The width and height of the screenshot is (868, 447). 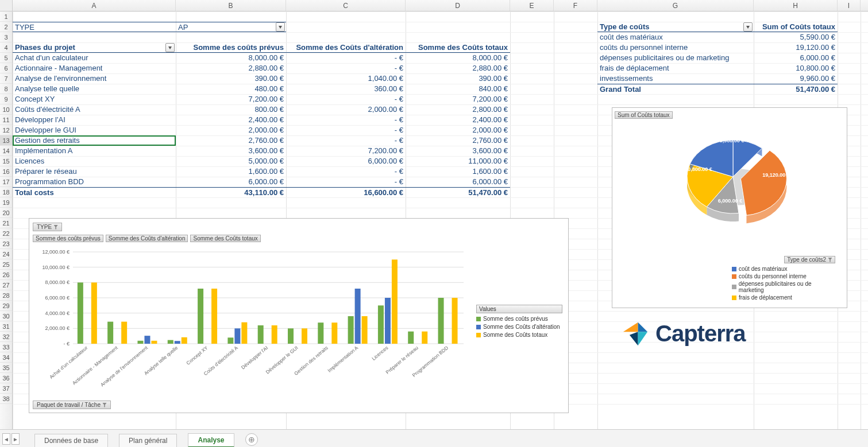 What do you see at coordinates (576, 6) in the screenshot?
I see `col-header-F: F` at bounding box center [576, 6].